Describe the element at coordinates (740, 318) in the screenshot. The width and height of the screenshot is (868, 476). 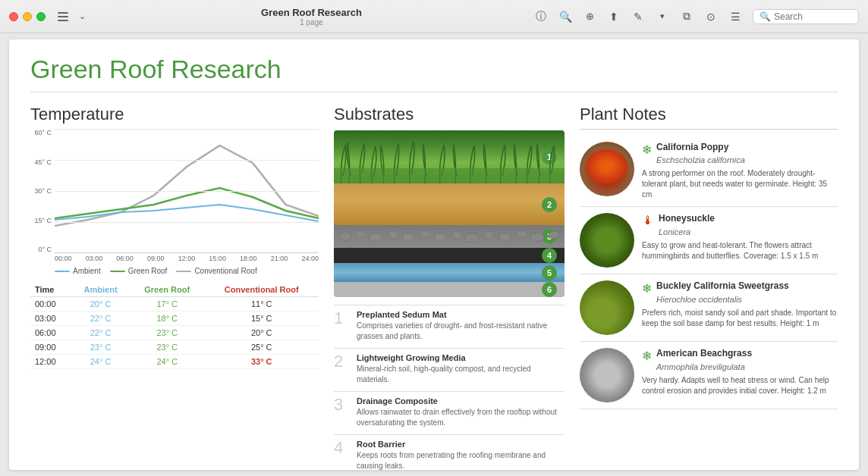
I see `plant-description: Prefers rich, moist sandy soil and part …` at that location.